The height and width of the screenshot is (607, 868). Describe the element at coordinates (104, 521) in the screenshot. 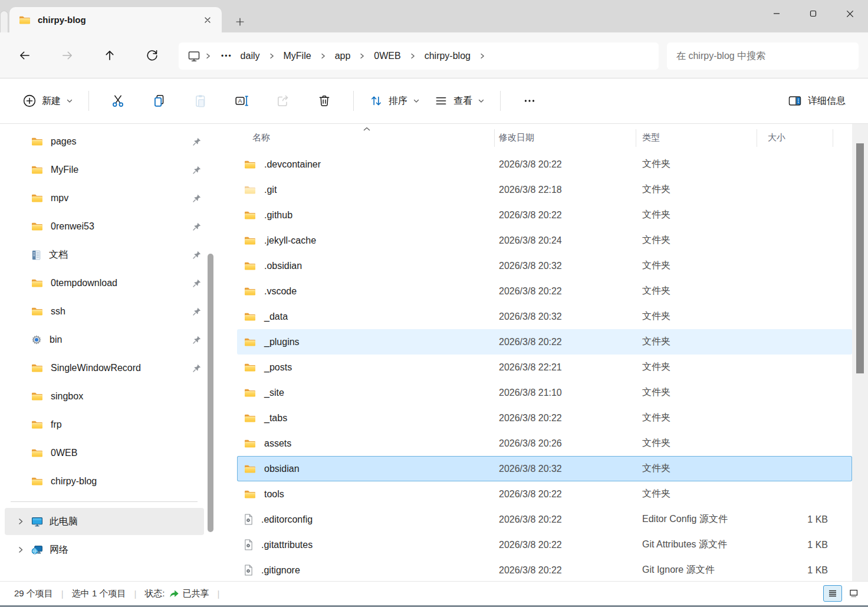

I see `sidebar-tree-item: 此电脑` at that location.